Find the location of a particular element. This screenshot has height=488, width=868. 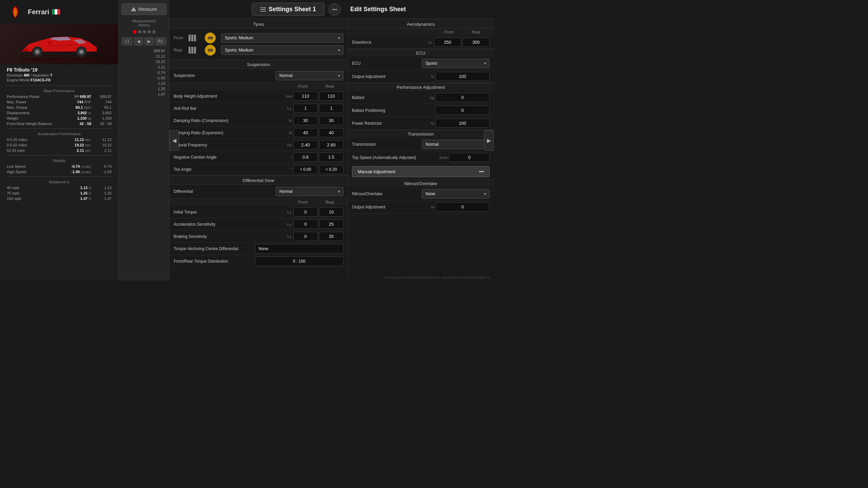

init-torque-front-value: 0 is located at coordinates (305, 212).